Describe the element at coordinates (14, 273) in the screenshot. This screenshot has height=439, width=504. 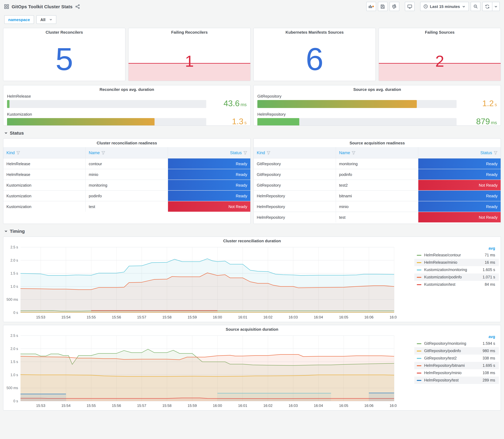
I see `svg-text: 1.5 s` at that location.